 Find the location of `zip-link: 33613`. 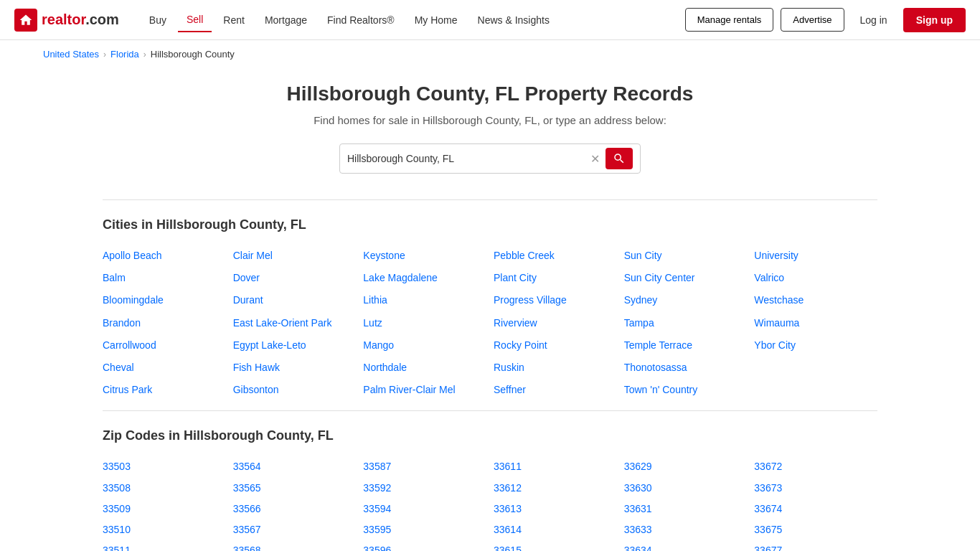

zip-link: 33613 is located at coordinates (555, 509).